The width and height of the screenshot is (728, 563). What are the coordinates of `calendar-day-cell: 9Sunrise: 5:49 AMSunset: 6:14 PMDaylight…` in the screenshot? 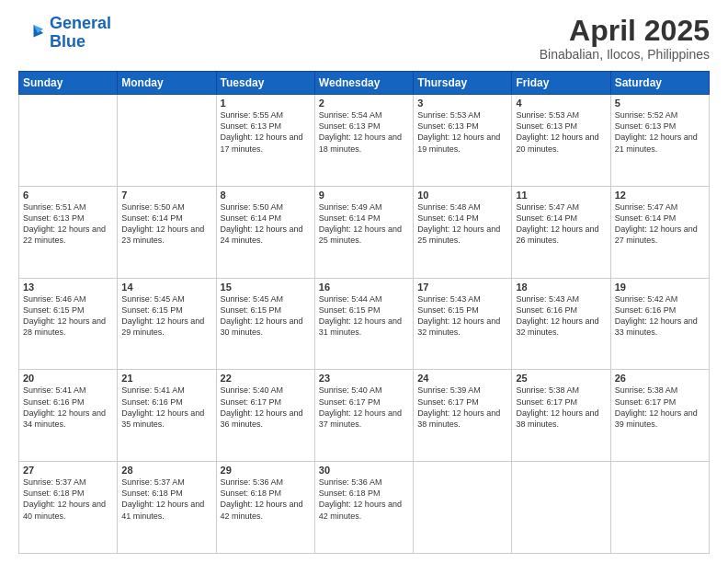 It's located at (364, 232).